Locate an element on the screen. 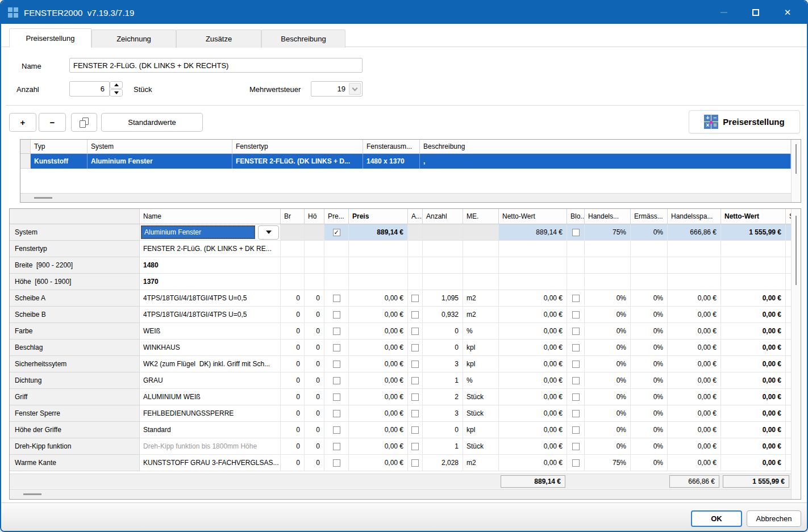 This screenshot has width=808, height=532. a-checkbox-fenster-sperre is located at coordinates (415, 413).